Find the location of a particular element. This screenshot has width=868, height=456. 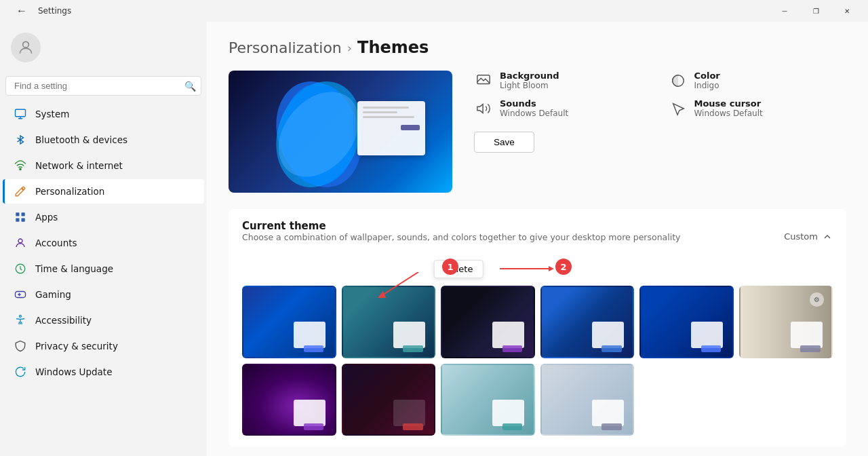

breadcrumb: Personalization › Themes is located at coordinates (537, 48).